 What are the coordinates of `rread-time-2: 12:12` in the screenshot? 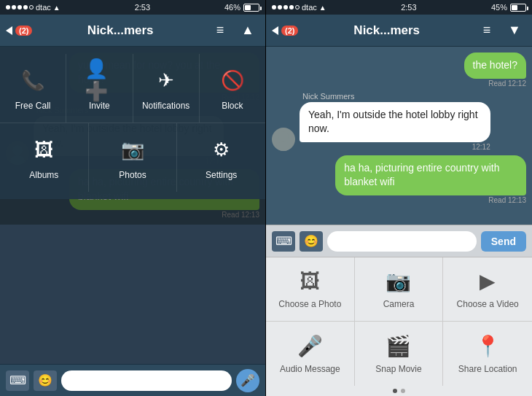 It's located at (395, 147).